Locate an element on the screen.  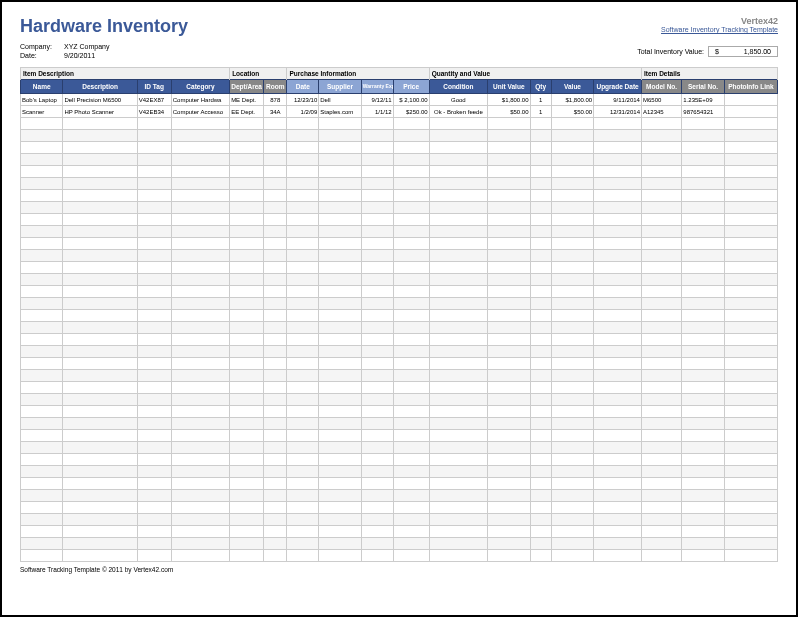
cell-warranty: 9/12/11 is located at coordinates (377, 100).